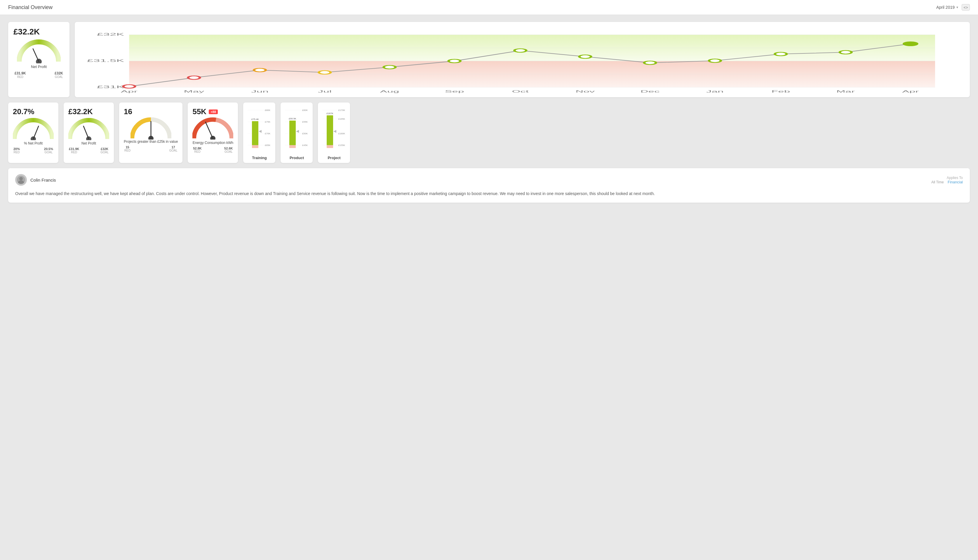 This screenshot has height=560, width=978. Describe the element at coordinates (259, 130) in the screenshot. I see `training-chart-svg: £80K £75K £70K £65K £75.4K` at that location.